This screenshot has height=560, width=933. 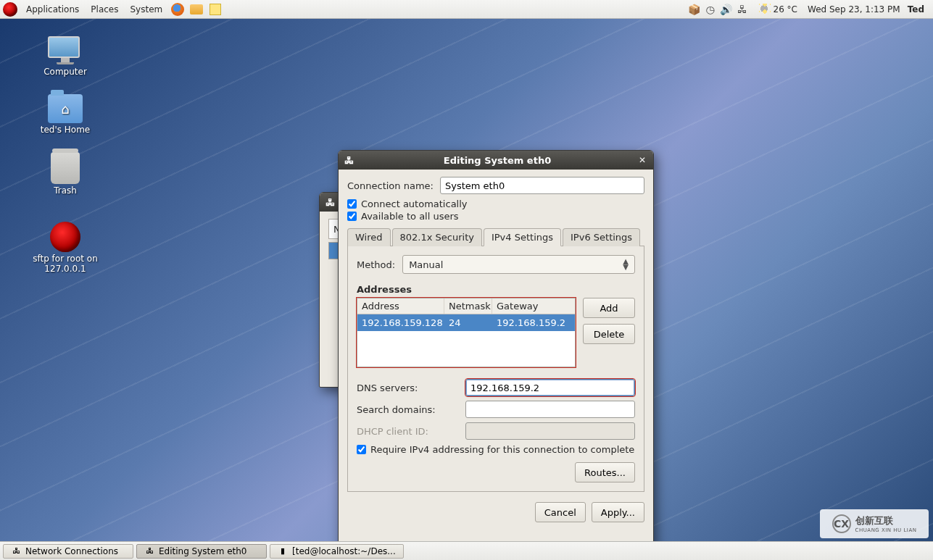 What do you see at coordinates (65, 72) in the screenshot?
I see `computer-label: Computer` at bounding box center [65, 72].